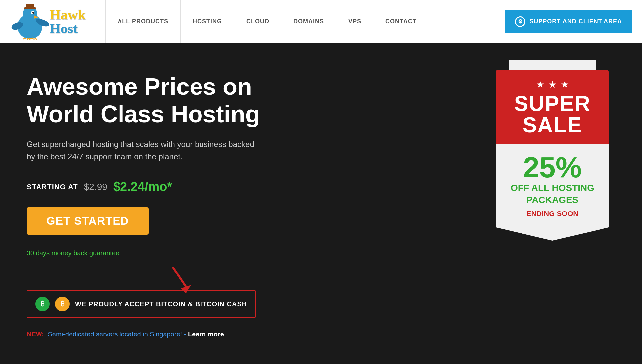 This screenshot has width=642, height=364. Describe the element at coordinates (576, 21) in the screenshot. I see `support-btn-label: SUPPORT AND CLIENT AREA` at that location.